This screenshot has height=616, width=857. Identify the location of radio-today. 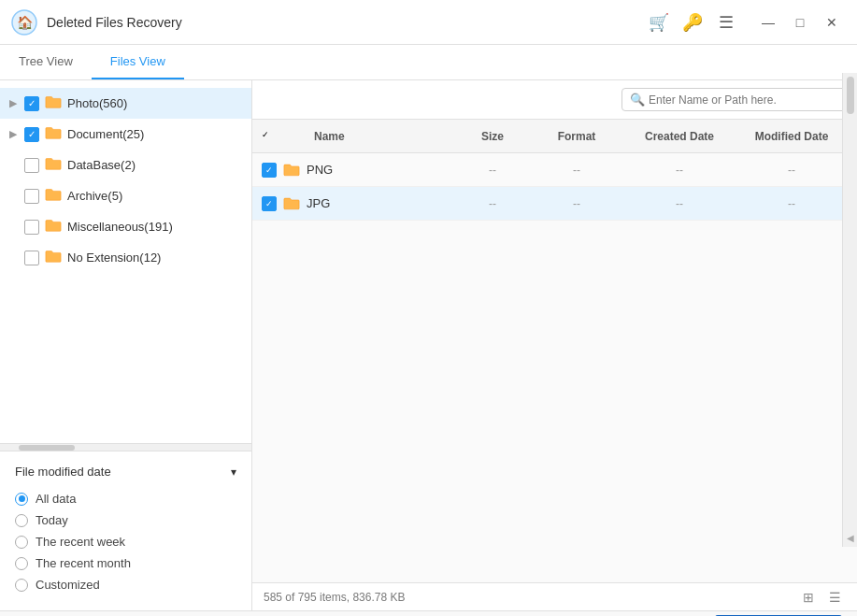
(21, 521).